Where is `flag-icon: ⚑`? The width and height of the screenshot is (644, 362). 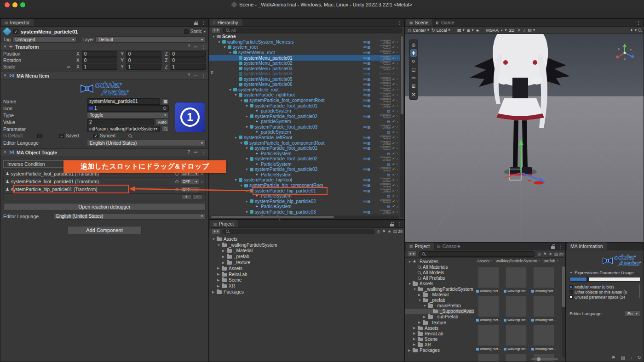
flag-icon: ⚑ is located at coordinates (614, 357).